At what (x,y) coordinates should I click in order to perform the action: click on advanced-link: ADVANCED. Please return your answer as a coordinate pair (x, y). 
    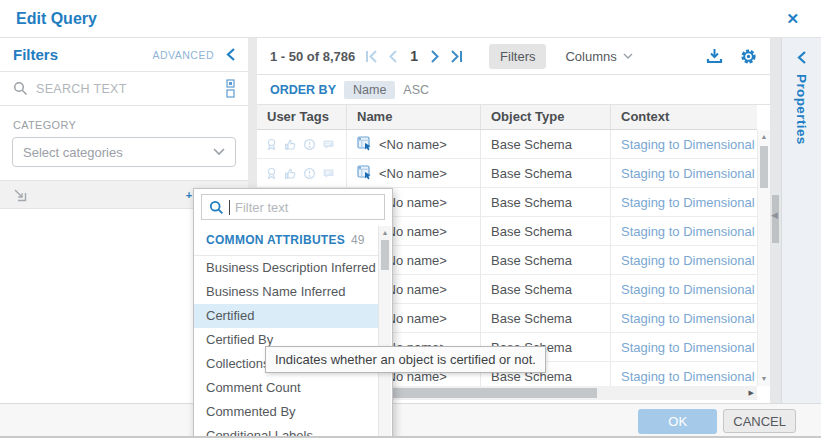
    Looking at the image, I should click on (183, 55).